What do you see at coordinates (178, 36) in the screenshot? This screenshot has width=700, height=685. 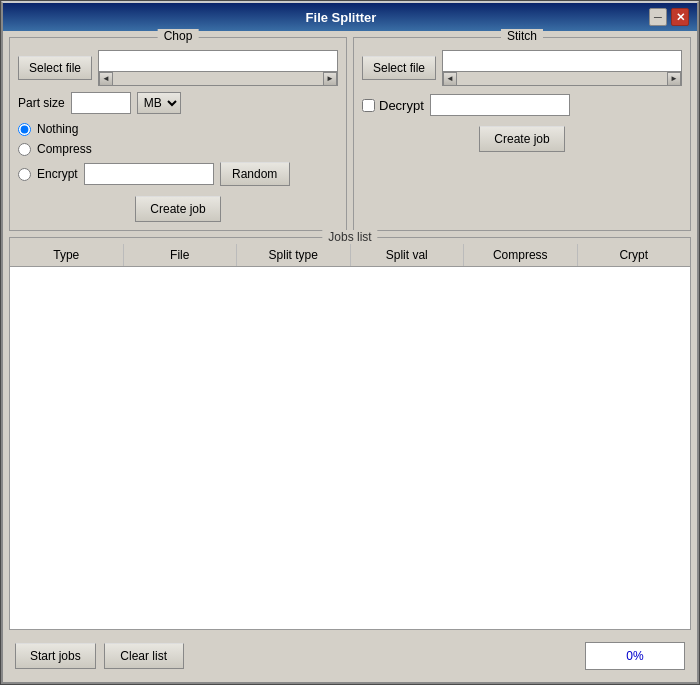 I see `chop-legend: Chop` at bounding box center [178, 36].